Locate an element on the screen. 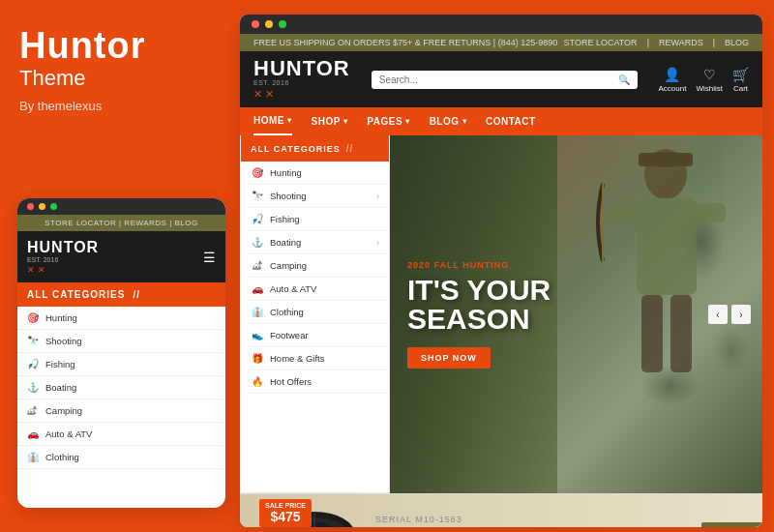 This screenshot has width=774, height=532. mobile-menu-hunting: 🎯Hunting is located at coordinates (122, 318).